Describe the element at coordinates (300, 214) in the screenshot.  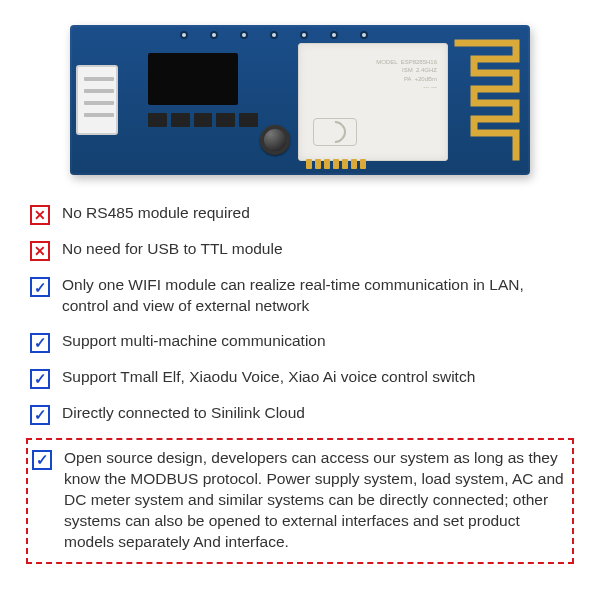
I see `feature-item: No RS485 module required` at that location.